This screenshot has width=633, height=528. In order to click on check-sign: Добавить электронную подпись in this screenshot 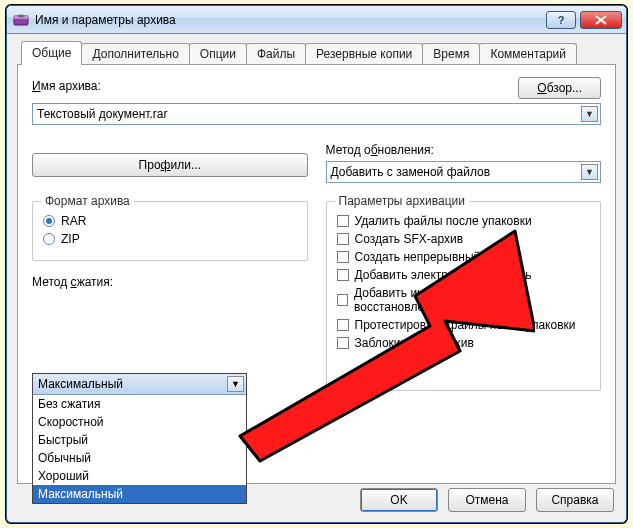, I will do `click(464, 275)`.